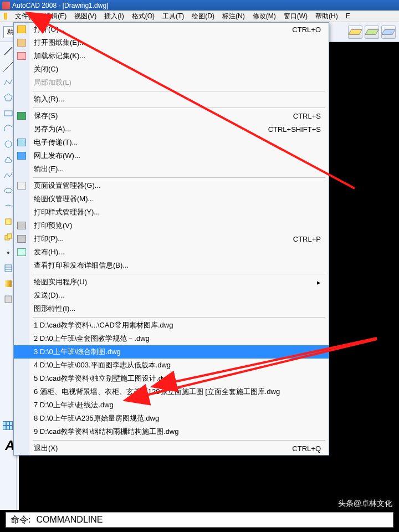 The height and width of the screenshot is (532, 399). What do you see at coordinates (171, 129) in the screenshot?
I see `menu-saveas: 另存为(A)...CTRL+SHIFT+S` at bounding box center [171, 129].